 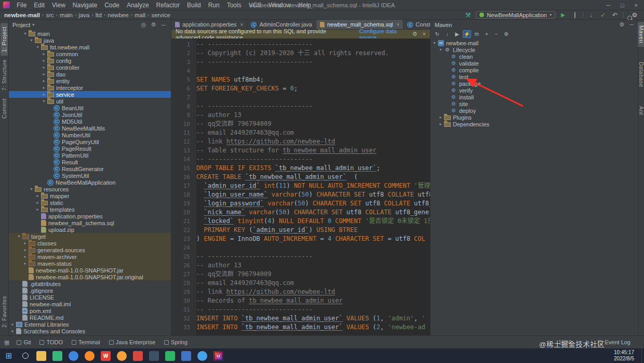 I want to click on project-item-resultgenerator: ResultGenerator, so click(x=90, y=168).